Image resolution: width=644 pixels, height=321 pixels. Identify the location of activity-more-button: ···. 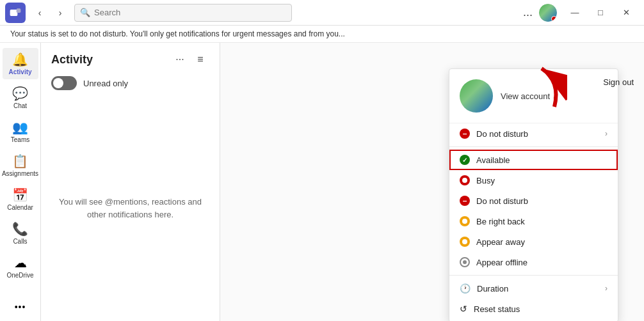
(180, 59).